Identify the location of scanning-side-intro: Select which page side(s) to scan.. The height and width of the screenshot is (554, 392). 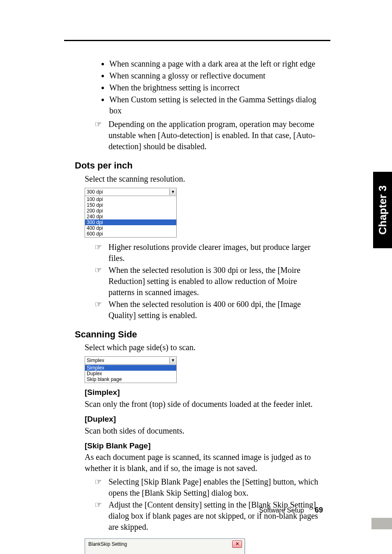
(204, 348).